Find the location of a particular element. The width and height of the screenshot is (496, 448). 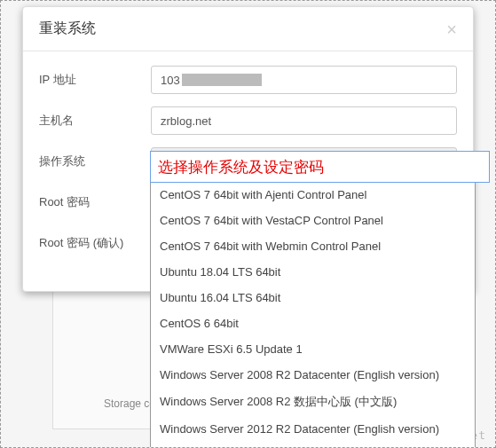

root-pw-label: Root 密码 is located at coordinates (95, 202).